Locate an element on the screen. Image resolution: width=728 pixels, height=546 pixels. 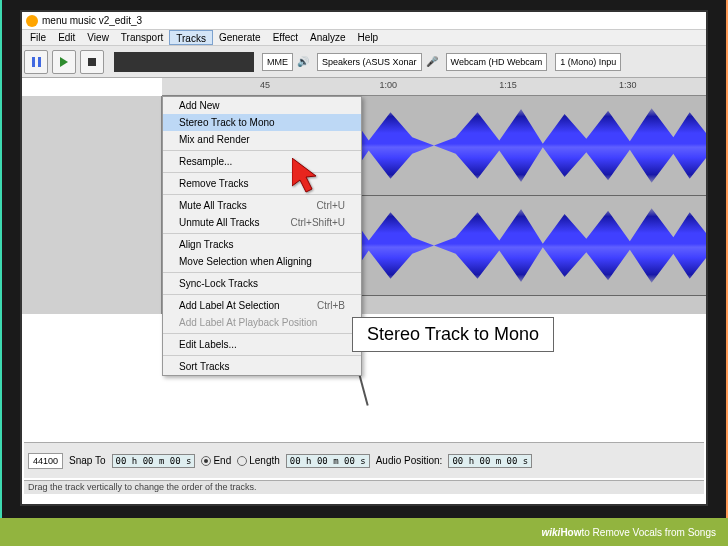
ruler-mark: 45 is located at coordinates (265, 85).